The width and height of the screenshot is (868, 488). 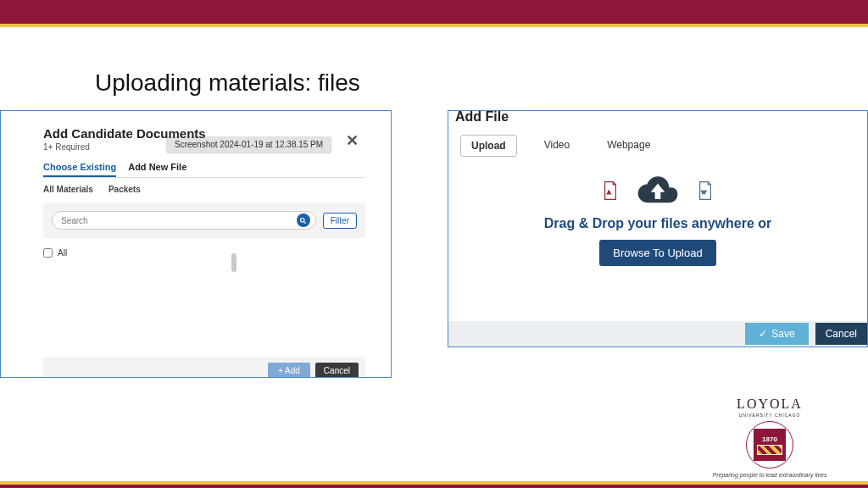 What do you see at coordinates (557, 146) in the screenshot?
I see `tab-video: Video` at bounding box center [557, 146].